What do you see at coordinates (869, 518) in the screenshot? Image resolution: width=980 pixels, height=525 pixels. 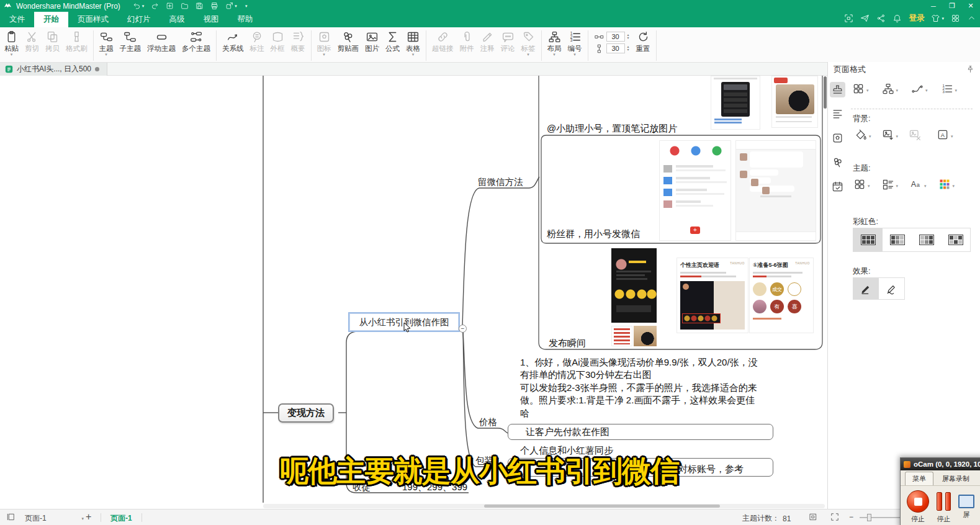 I see `zoom-slider-thumb` at bounding box center [869, 518].